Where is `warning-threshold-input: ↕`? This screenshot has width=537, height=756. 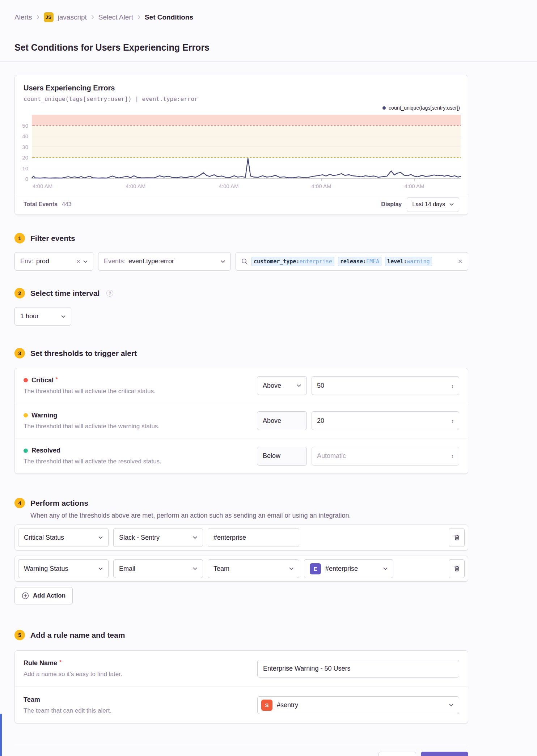 warning-threshold-input: ↕ is located at coordinates (385, 421).